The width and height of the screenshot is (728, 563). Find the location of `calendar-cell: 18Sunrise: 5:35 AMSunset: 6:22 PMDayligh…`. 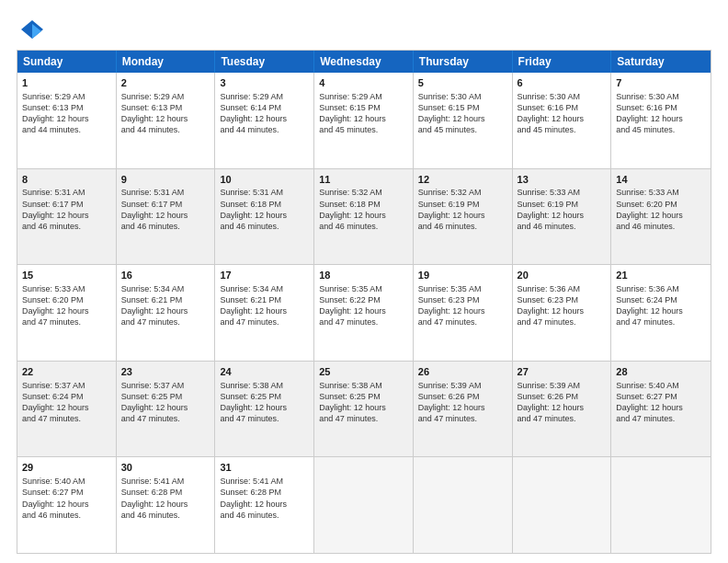

calendar-cell: 18Sunrise: 5:35 AMSunset: 6:22 PMDayligh… is located at coordinates (364, 313).